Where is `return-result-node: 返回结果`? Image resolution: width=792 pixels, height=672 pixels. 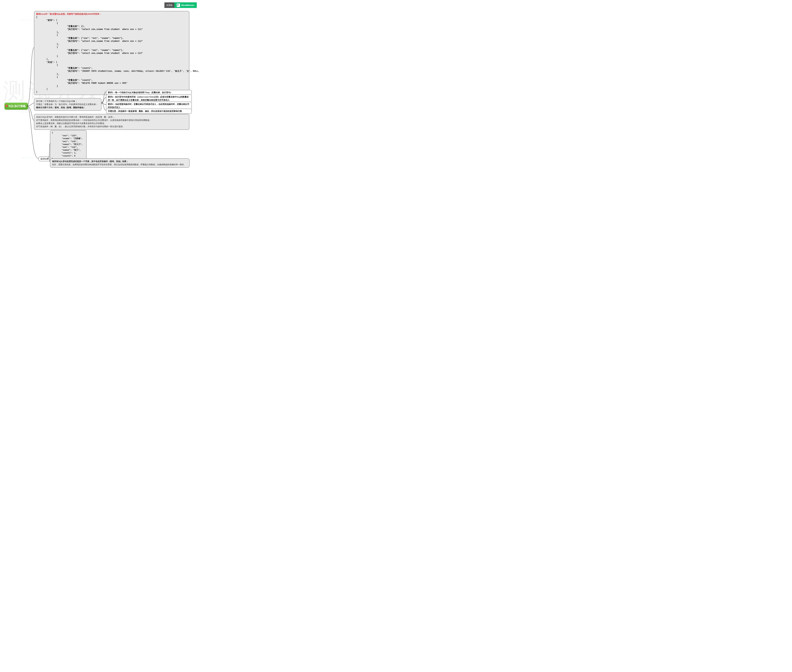
return-result-node: 返回结果 is located at coordinates (45, 159).